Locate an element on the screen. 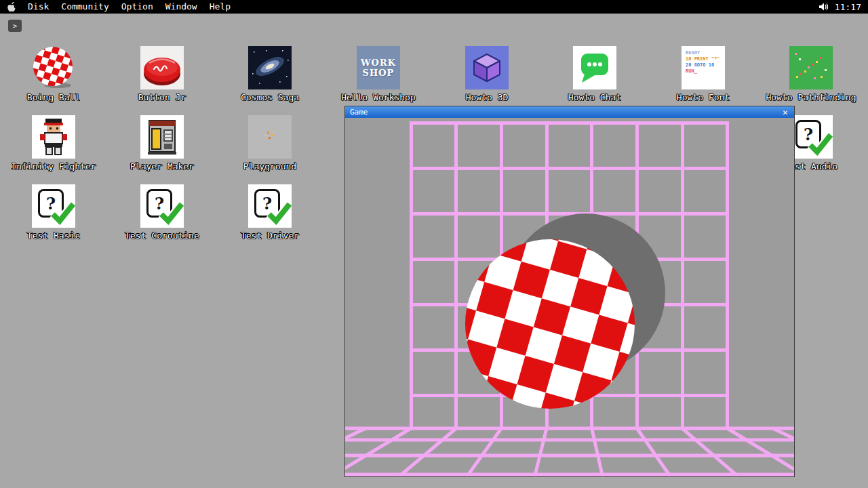  button-jr-icon is located at coordinates (162, 68).